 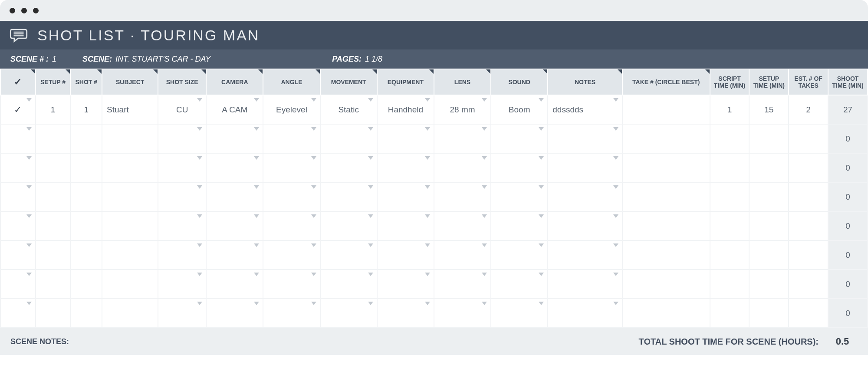 I want to click on cell-shot-size: CU, so click(x=182, y=109).